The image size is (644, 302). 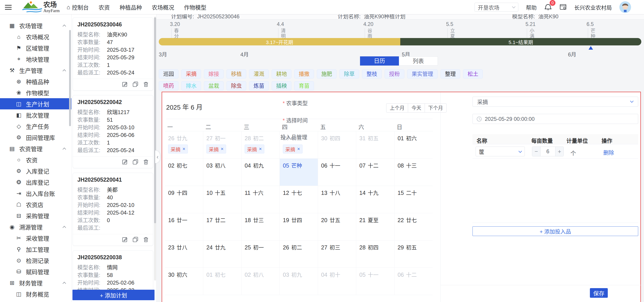 I want to click on calendar-cell: 13十八, so click(x=337, y=200).